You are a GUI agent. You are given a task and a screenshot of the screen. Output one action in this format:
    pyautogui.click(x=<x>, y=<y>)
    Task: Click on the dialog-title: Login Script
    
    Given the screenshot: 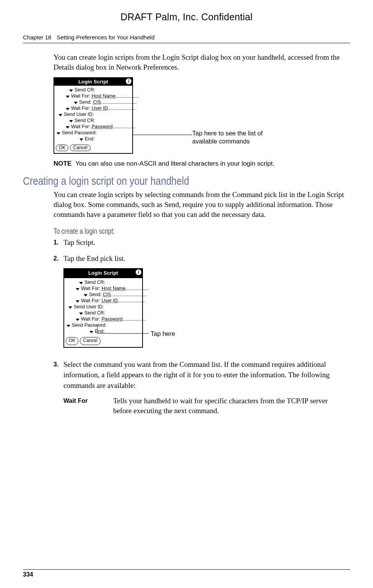 What is the action you would take?
    pyautogui.click(x=93, y=82)
    